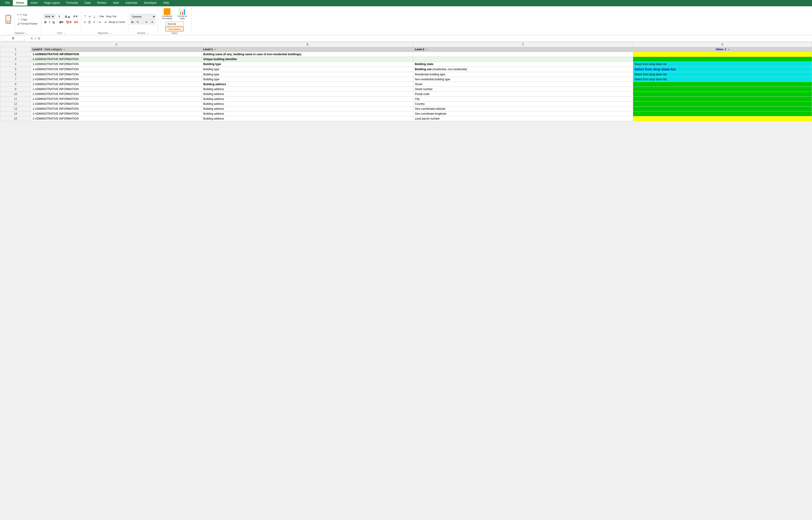  I want to click on cell-A15: 1-ADMINISTRATIVE INFORMATION, so click(116, 119).